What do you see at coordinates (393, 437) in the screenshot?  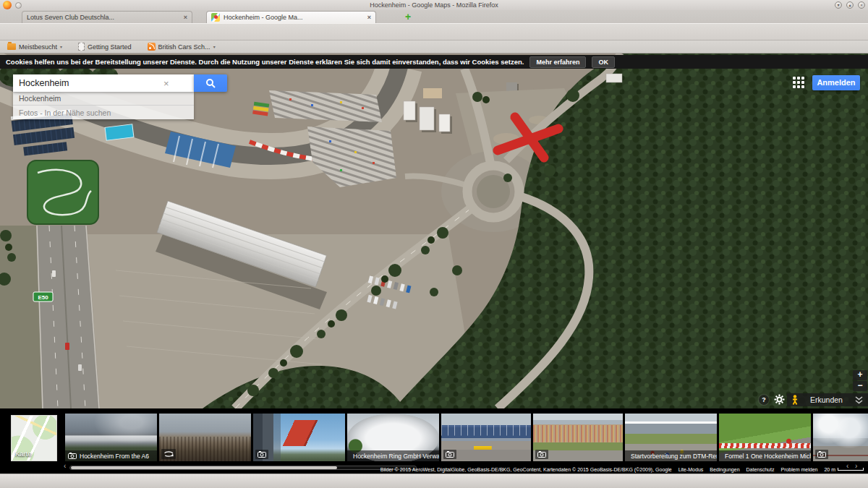 I see `photo-thumbnail: Hockenheim Ring GmbH Verwal...` at bounding box center [393, 437].